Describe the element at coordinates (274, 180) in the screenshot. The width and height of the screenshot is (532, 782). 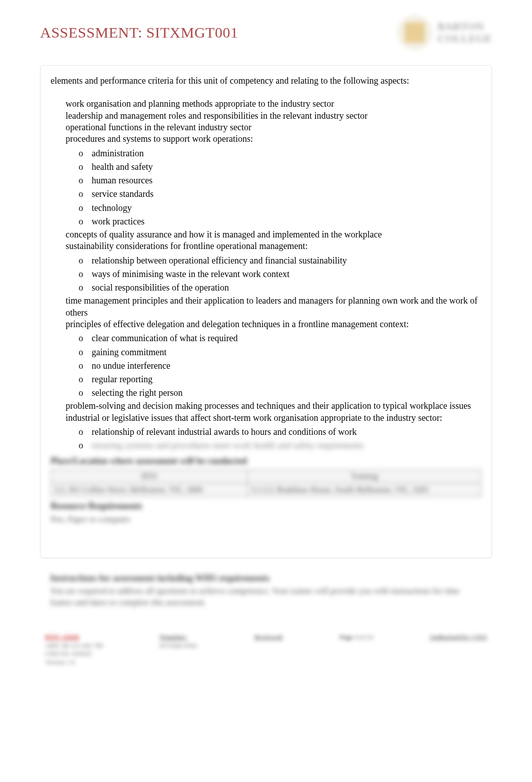
I see `sub-item: human resources` at that location.